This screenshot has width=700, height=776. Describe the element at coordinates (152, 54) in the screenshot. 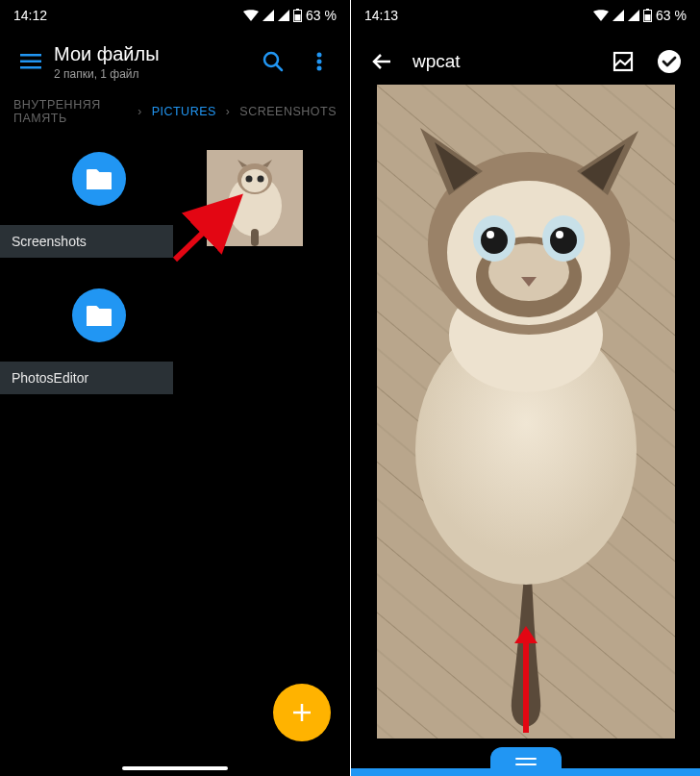

I see `page-title: Мои файлы` at that location.